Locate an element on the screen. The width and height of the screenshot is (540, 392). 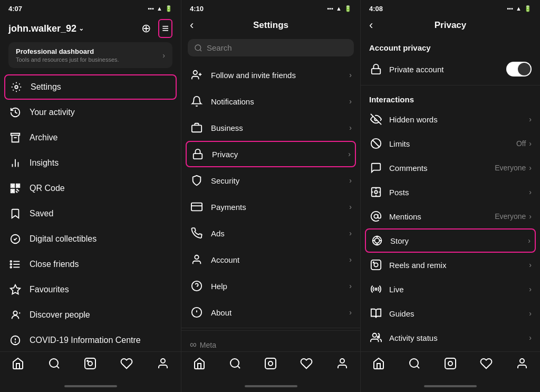
privacy-item-live: Live › is located at coordinates (450, 289).